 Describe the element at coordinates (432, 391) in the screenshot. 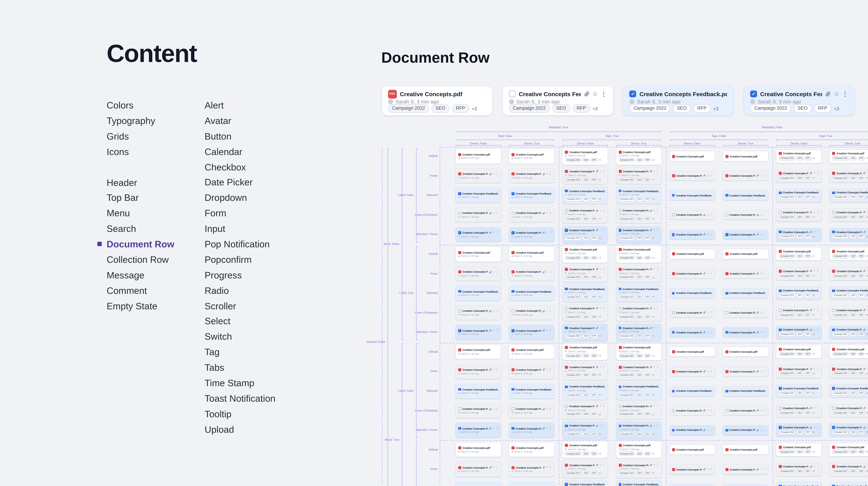

I see `variant-prop-label: Selected` at that location.